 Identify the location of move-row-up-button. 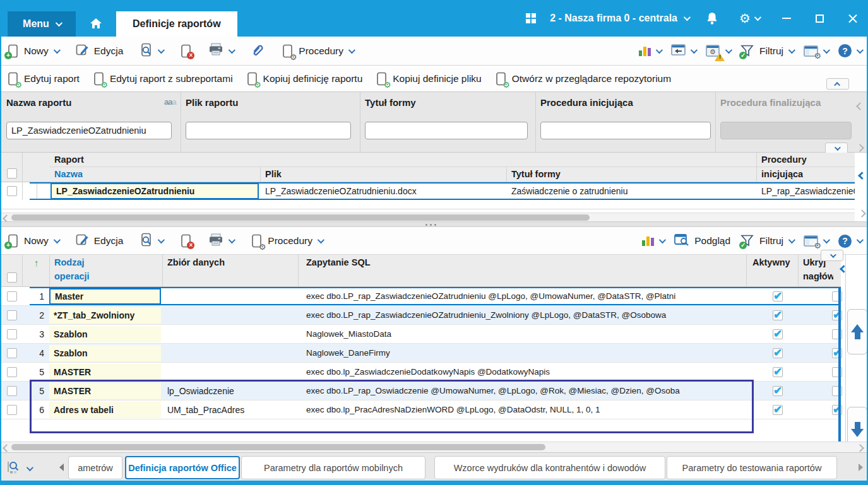
(857, 332).